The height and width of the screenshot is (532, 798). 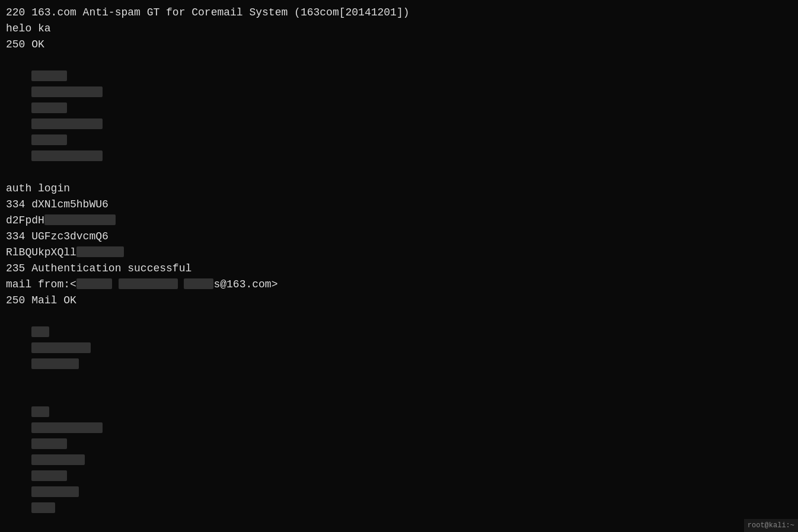 I want to click on smtp-250-mail-ok-1: 250 Mail OK, so click(x=399, y=301).